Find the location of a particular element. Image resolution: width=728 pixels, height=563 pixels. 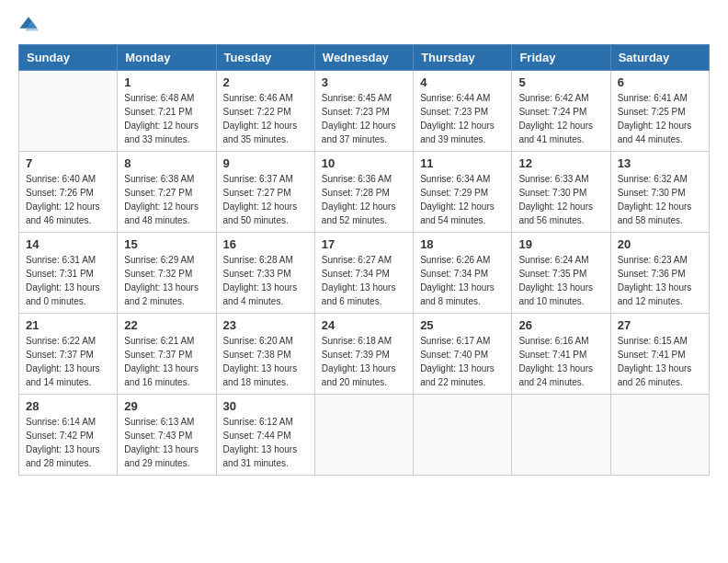

calendar-cell: 10Sunrise: 6:36 AMSunset: 7:28 PMDayligh… is located at coordinates (364, 192).